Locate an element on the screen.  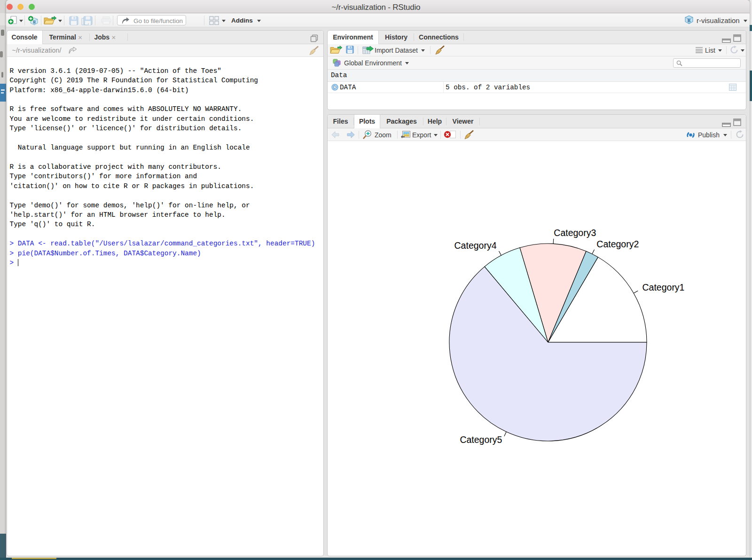
svg-text: Category1 is located at coordinates (664, 287).